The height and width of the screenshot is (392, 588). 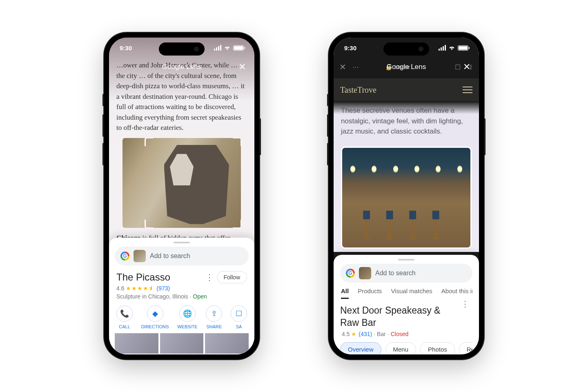 What do you see at coordinates (406, 348) in the screenshot?
I see `detail-chips: Overview Menu Photos Review` at bounding box center [406, 348].